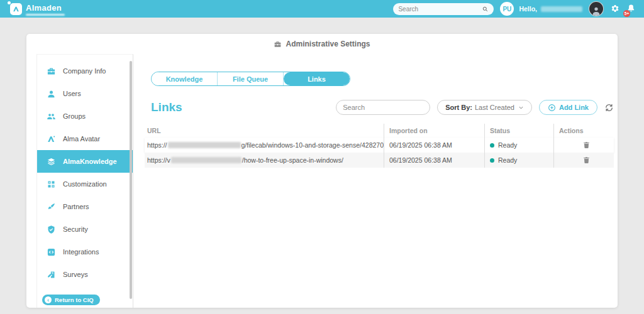 This screenshot has height=314, width=644. Describe the element at coordinates (85, 161) in the screenshot. I see `sidebar-item-almaknowledge: AlmaKnowledge` at that location.